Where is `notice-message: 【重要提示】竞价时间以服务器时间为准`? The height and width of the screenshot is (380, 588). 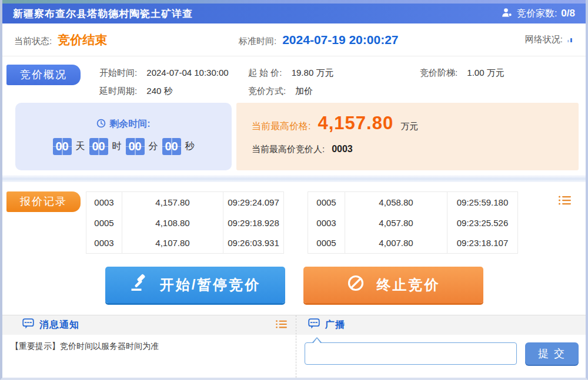
notice-message: 【重要提示】竞价时间以服务器时间为准 is located at coordinates (149, 347).